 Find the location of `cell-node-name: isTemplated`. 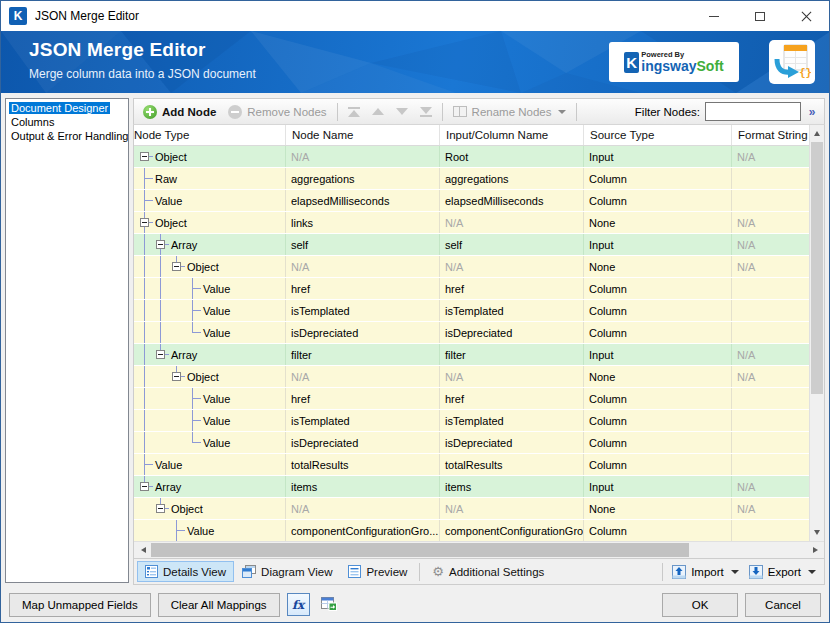

cell-node-name: isTemplated is located at coordinates (363, 420).